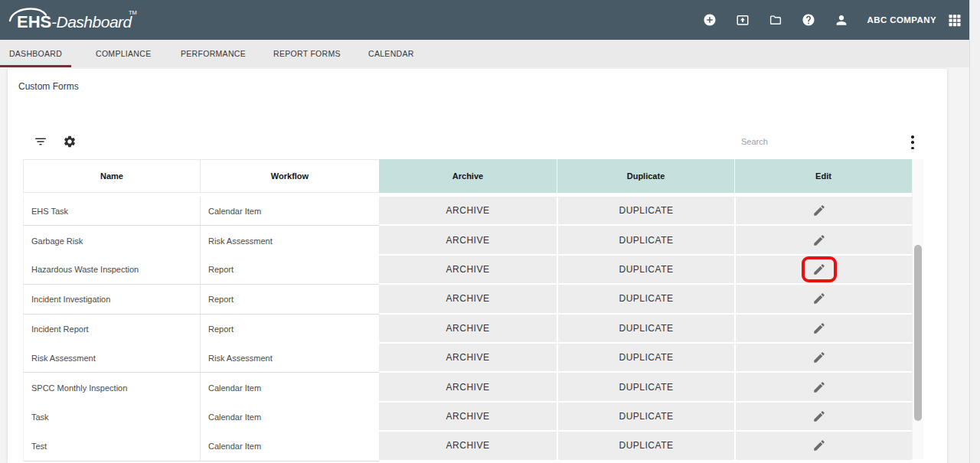 Image resolution: width=980 pixels, height=463 pixels. What do you see at coordinates (92, 21) in the screenshot?
I see `logo-brand-rest: -Dashboard` at bounding box center [92, 21].